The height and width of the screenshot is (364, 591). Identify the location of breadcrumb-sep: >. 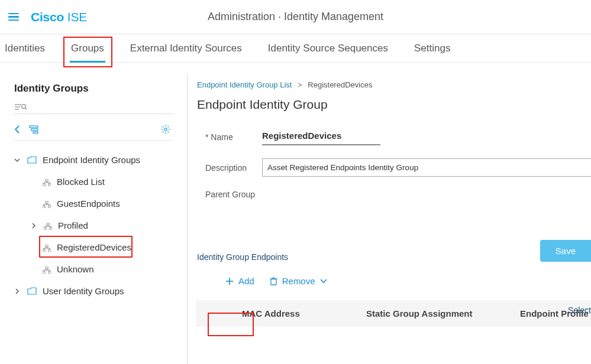
(300, 85).